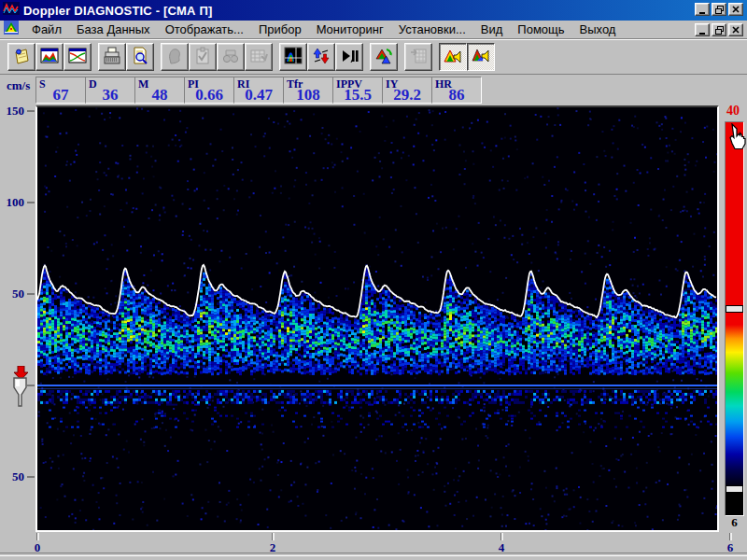 This screenshot has height=560, width=747. Describe the element at coordinates (259, 57) in the screenshot. I see `toolbar-button-data-grid` at that location.